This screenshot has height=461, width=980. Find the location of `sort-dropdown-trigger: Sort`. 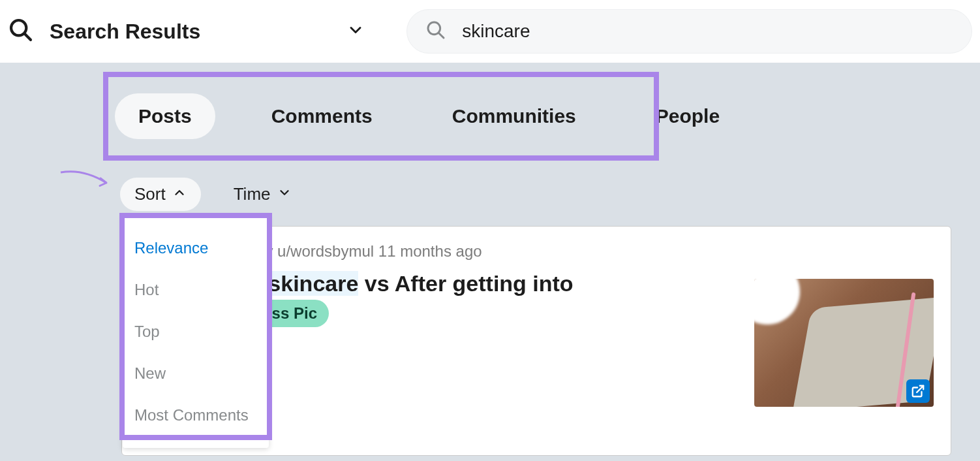

sort-dropdown-trigger: Sort is located at coordinates (161, 195).